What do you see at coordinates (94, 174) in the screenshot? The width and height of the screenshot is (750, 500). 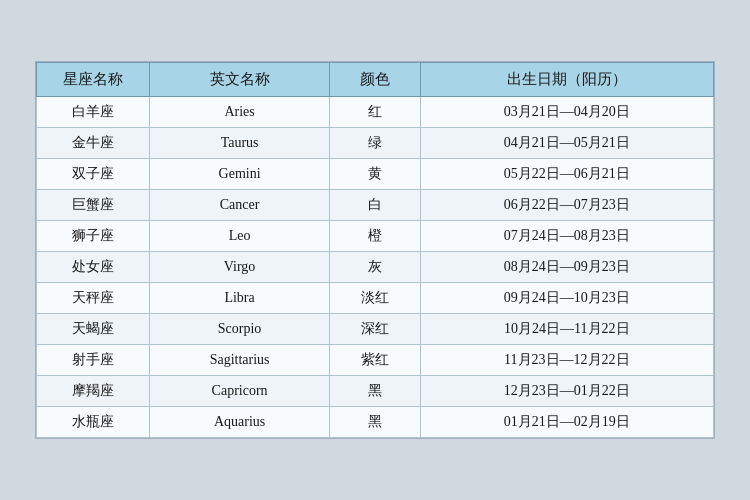 I see `cell-chinese: 双子座` at bounding box center [94, 174].